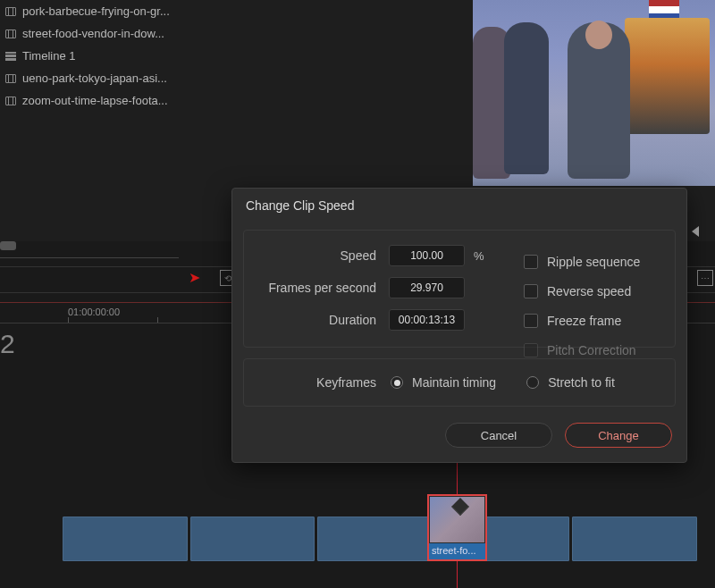  Describe the element at coordinates (589, 262) in the screenshot. I see `ripple-sequence-label: Ripple sequence` at that location.